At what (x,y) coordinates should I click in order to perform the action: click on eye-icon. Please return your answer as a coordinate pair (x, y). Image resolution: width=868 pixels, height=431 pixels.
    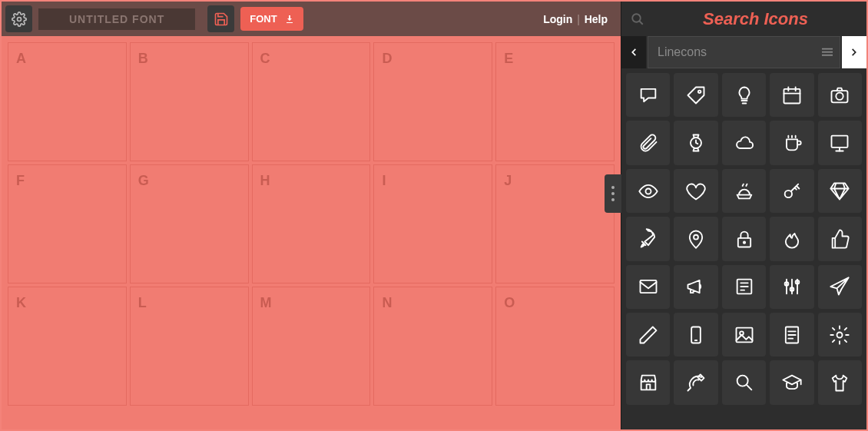
    Looking at the image, I should click on (648, 191).